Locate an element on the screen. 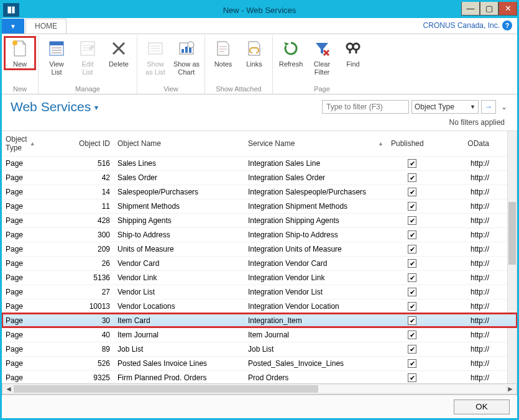 This screenshot has width=519, height=420. table-row: Page42Sales OrderIntegration Sales Order… is located at coordinates (260, 178).